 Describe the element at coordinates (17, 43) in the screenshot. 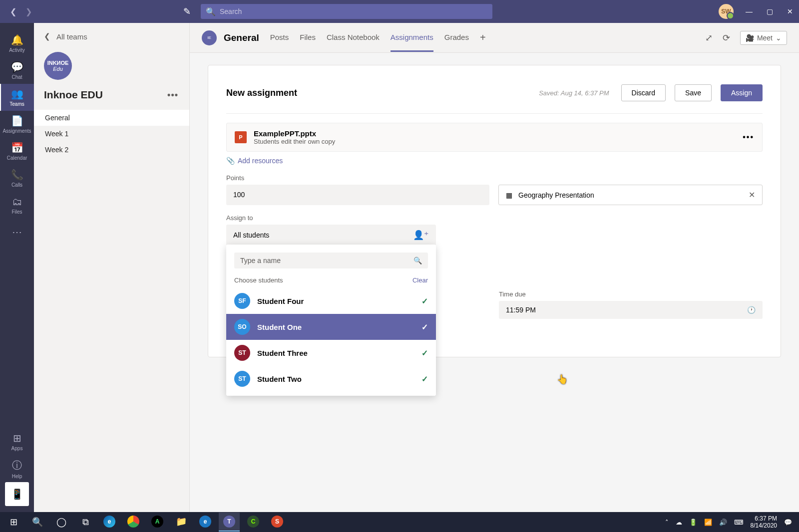

I see `rail-activity: 🔔Activity` at that location.